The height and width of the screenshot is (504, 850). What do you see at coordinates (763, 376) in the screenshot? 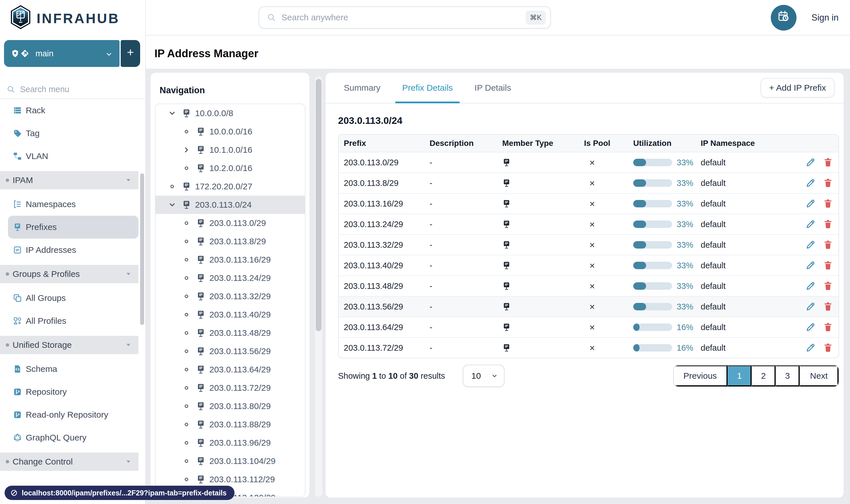
I see `page-button-2: 2` at bounding box center [763, 376].